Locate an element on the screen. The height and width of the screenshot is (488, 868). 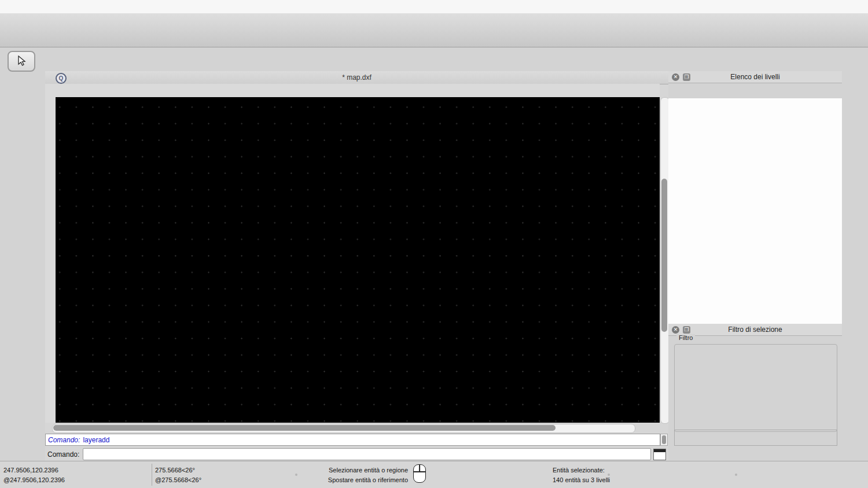
filter-panel-title: Filtro di selezione is located at coordinates (755, 330).